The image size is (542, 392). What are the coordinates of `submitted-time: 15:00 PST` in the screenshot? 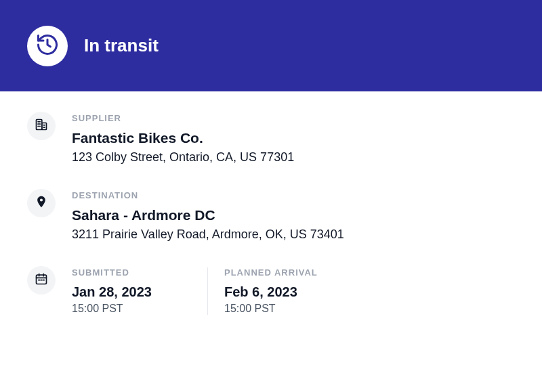 It's located at (131, 309).